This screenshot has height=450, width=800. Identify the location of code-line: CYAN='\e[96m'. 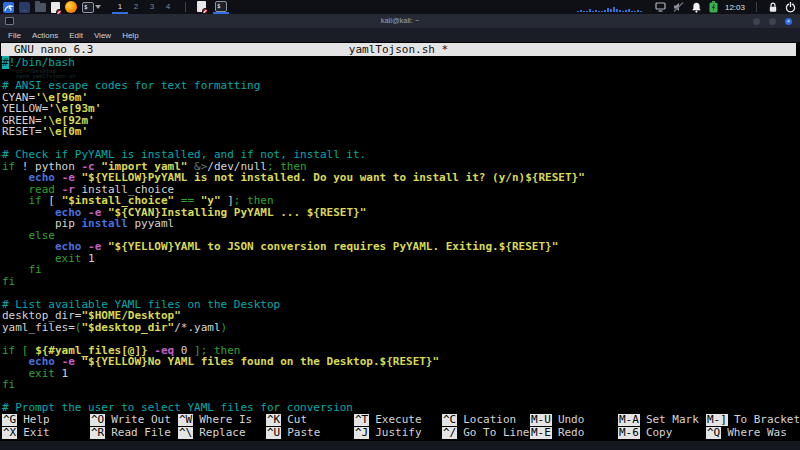
(401, 98).